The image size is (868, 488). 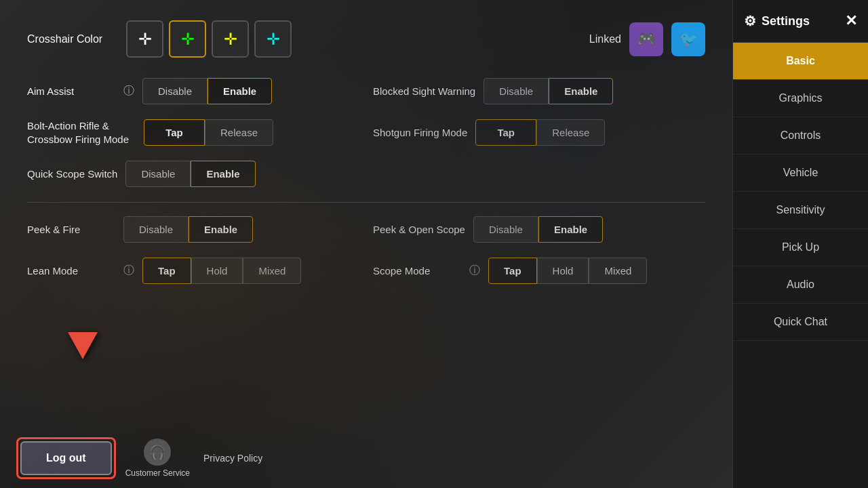 I want to click on bolt-action-row: Bolt-Action Rifle &Crossbow Firing Mode …, so click(x=366, y=133).